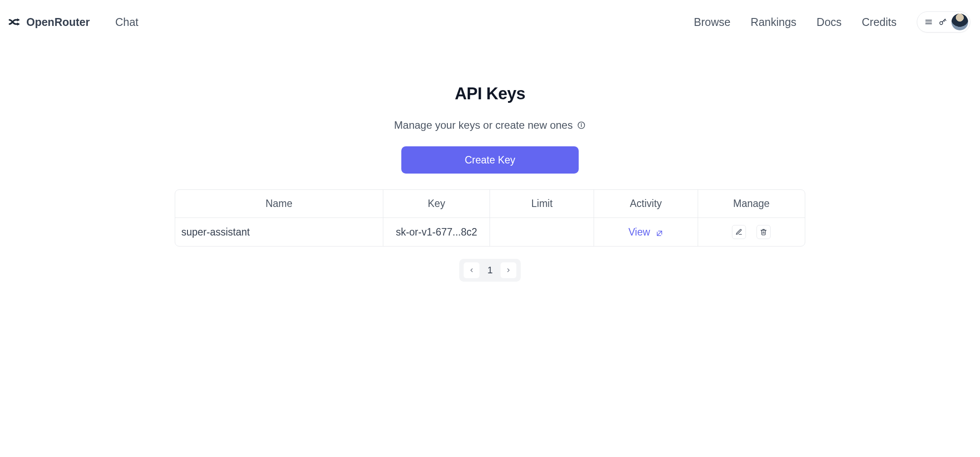  What do you see at coordinates (832, 22) in the screenshot?
I see `nav-right: Browse Rankings Docs Credits` at bounding box center [832, 22].